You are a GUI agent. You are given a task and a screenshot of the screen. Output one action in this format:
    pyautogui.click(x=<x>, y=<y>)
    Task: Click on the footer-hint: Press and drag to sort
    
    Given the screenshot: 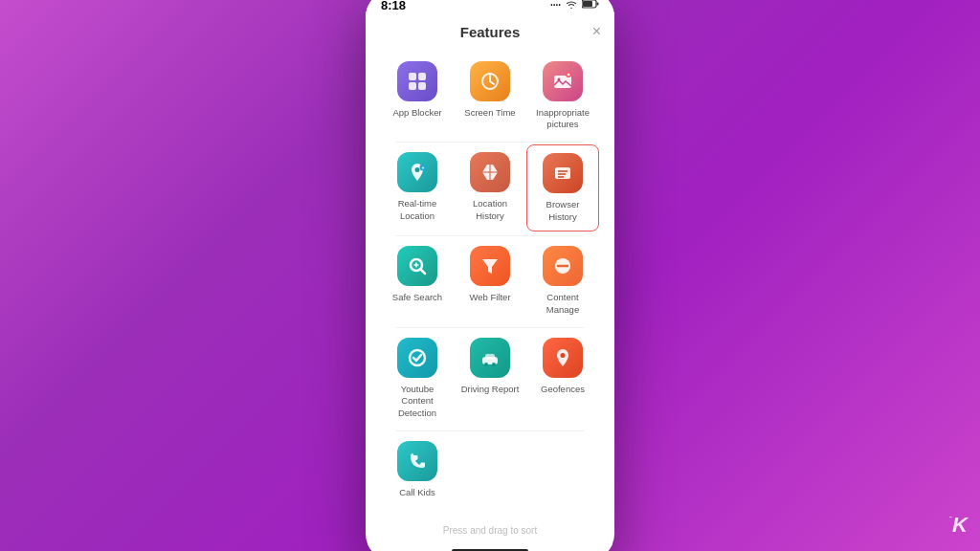 What is the action you would take?
    pyautogui.click(x=490, y=530)
    